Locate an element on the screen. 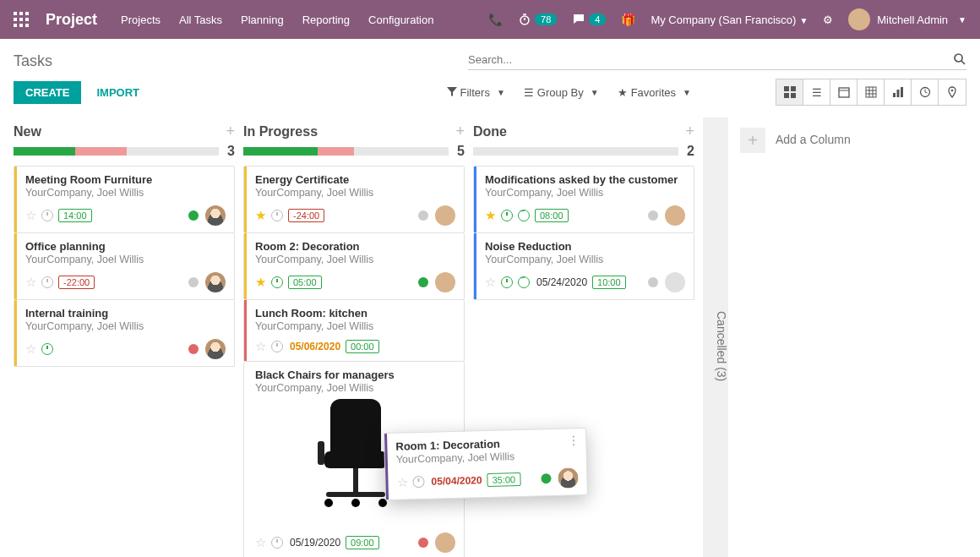  dragged-task-card: ⋮ Room 1: Decoration YourCompany, Joel W… is located at coordinates (486, 464).